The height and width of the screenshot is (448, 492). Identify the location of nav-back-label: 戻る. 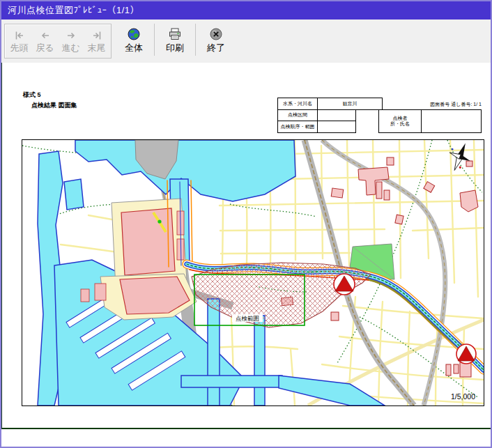
(45, 47).